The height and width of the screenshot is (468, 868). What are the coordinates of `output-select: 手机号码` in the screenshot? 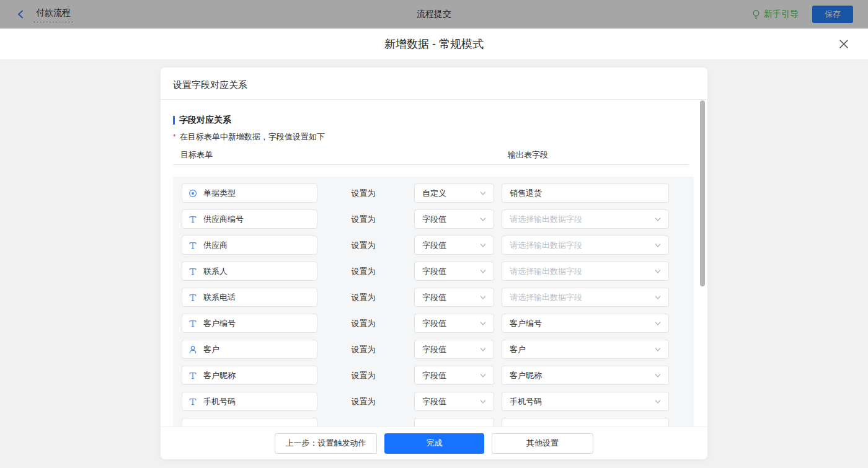 It's located at (585, 402).